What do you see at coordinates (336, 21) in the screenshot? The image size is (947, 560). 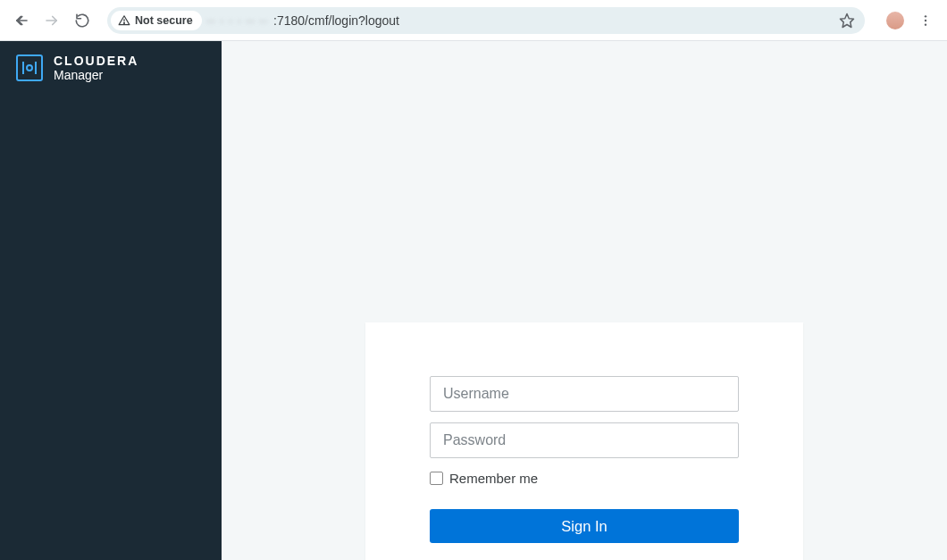 I see `url-path: :7180/cmf/login?logout` at bounding box center [336, 21].